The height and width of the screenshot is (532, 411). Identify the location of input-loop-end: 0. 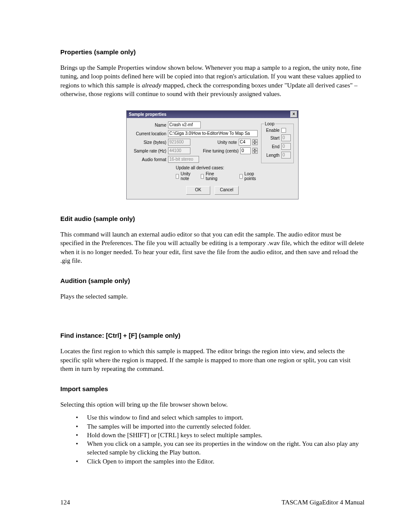
(286, 146).